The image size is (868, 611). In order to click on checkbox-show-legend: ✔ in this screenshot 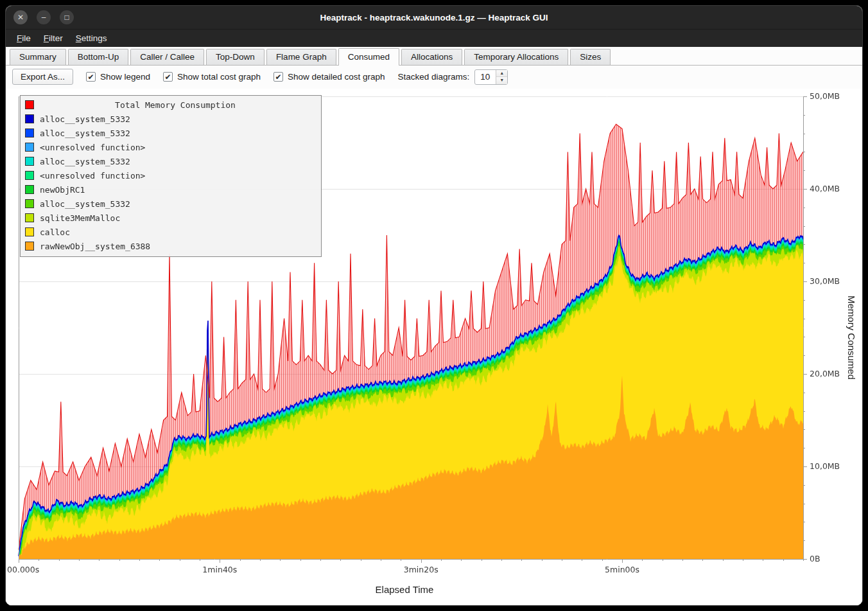, I will do `click(91, 77)`.